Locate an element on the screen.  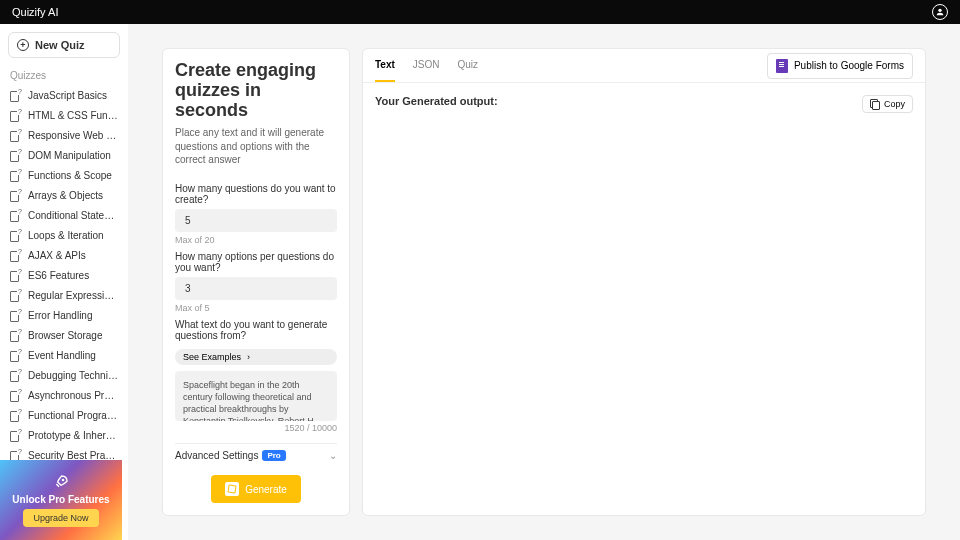
sidebar-quiz-item: Prototype & Inheritance is located at coordinates (64, 435).